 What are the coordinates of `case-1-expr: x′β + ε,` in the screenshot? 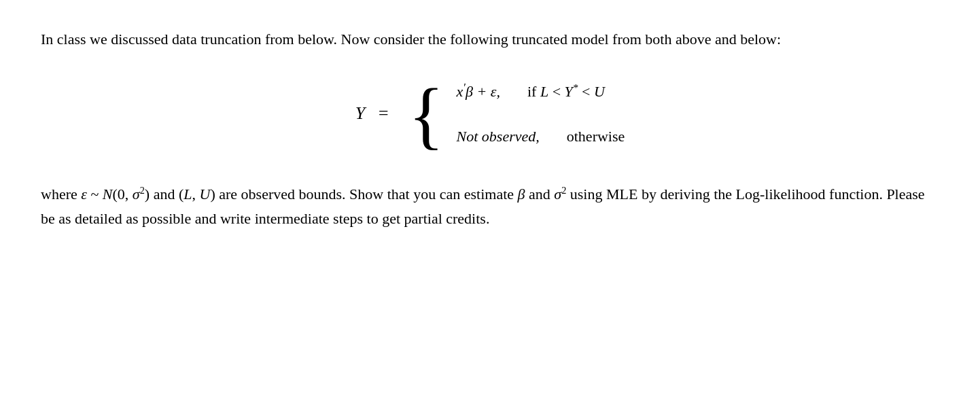 It's located at (478, 91).